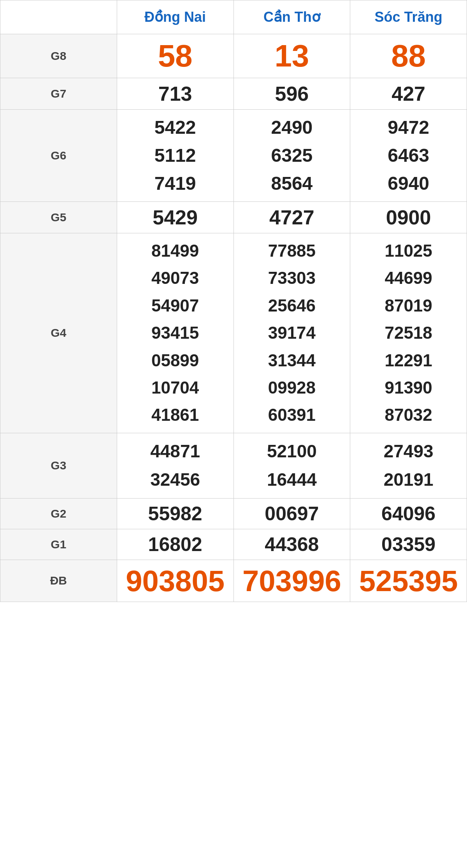  I want to click on g6-soc-trang: 947264636940, so click(409, 156).